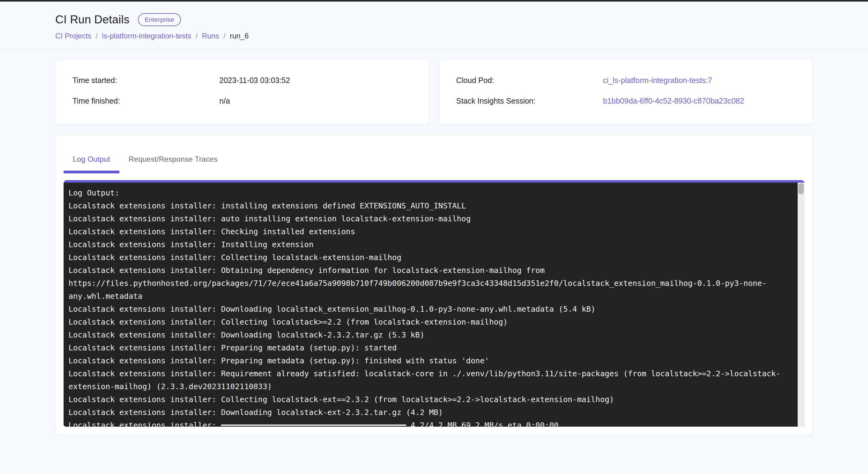 Image resolution: width=868 pixels, height=474 pixels. I want to click on breadcrumb-ci-projects: CI Projects, so click(73, 36).